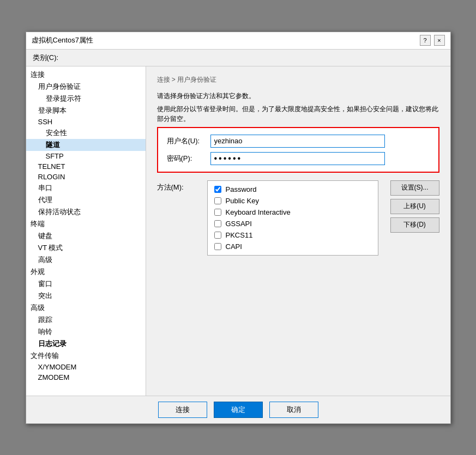  Describe the element at coordinates (258, 213) in the screenshot. I see `method-label-keyboard_interactive: Keyboard Interactive` at that location.